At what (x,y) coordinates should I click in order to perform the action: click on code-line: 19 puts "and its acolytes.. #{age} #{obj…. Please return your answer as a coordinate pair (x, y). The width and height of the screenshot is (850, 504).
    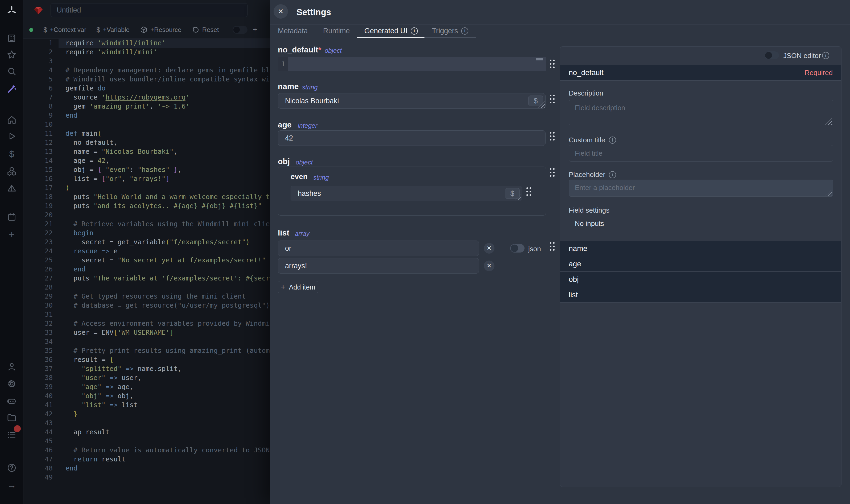
    Looking at the image, I should click on (147, 206).